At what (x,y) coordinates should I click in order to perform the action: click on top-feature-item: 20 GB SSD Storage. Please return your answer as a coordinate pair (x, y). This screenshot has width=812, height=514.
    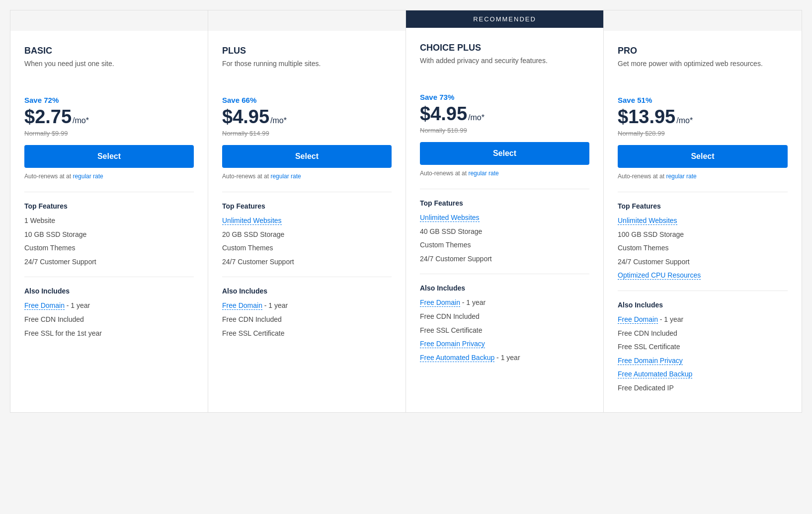
    Looking at the image, I should click on (307, 235).